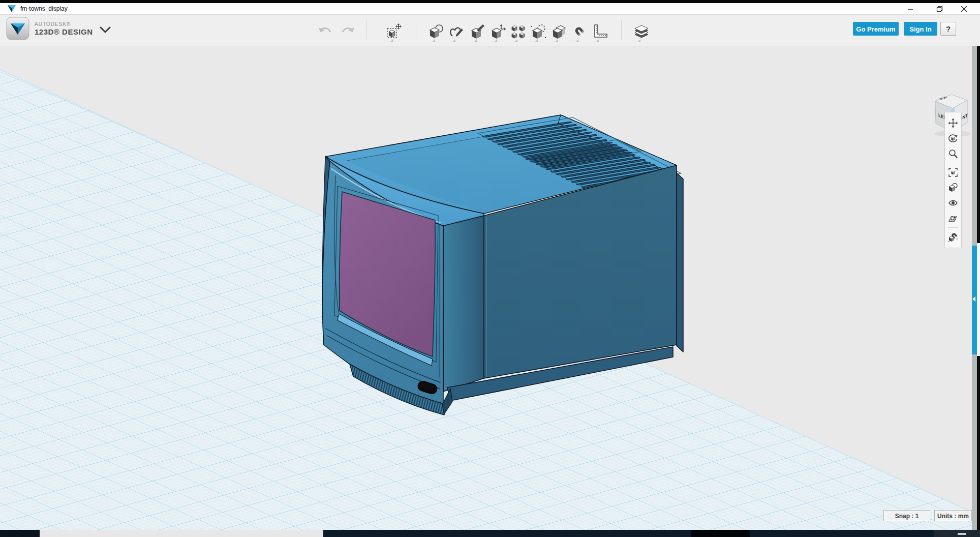 The height and width of the screenshot is (537, 980). I want to click on brand-block: AUTODESK® 123D® DESIGN, so click(50, 28).